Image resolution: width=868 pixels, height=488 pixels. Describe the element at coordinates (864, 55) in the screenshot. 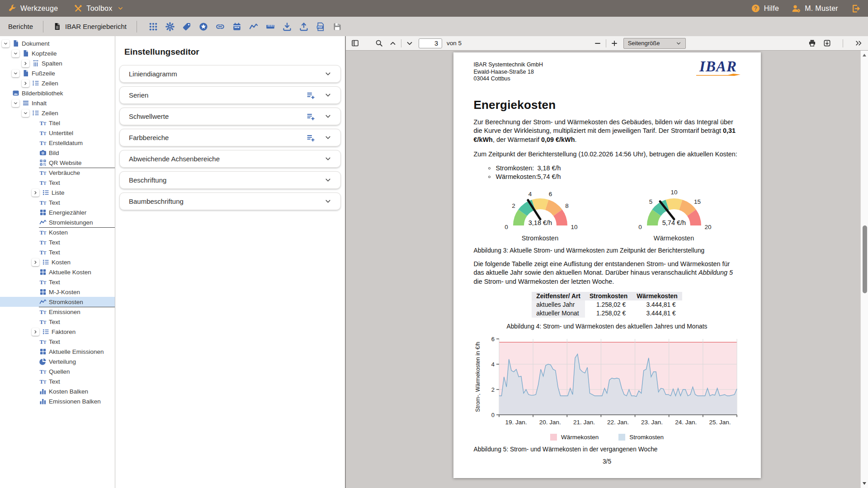

I see `scroll-up-arrow` at that location.